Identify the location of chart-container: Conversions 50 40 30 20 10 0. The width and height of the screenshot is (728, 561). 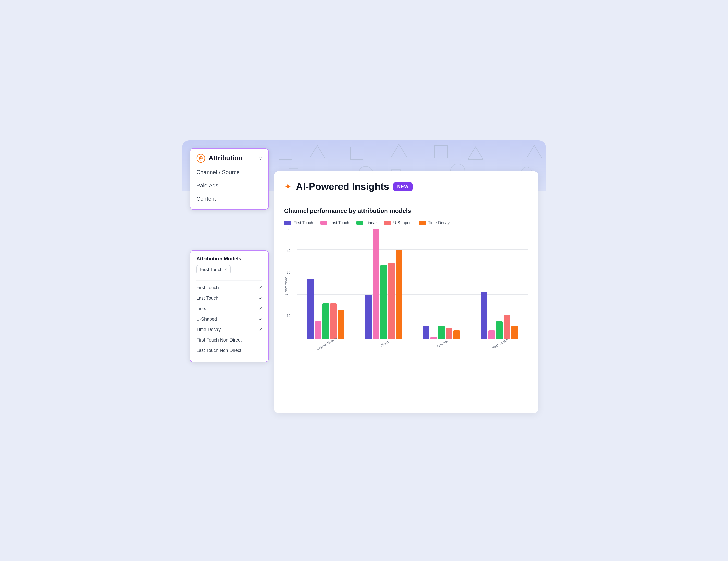
(406, 291).